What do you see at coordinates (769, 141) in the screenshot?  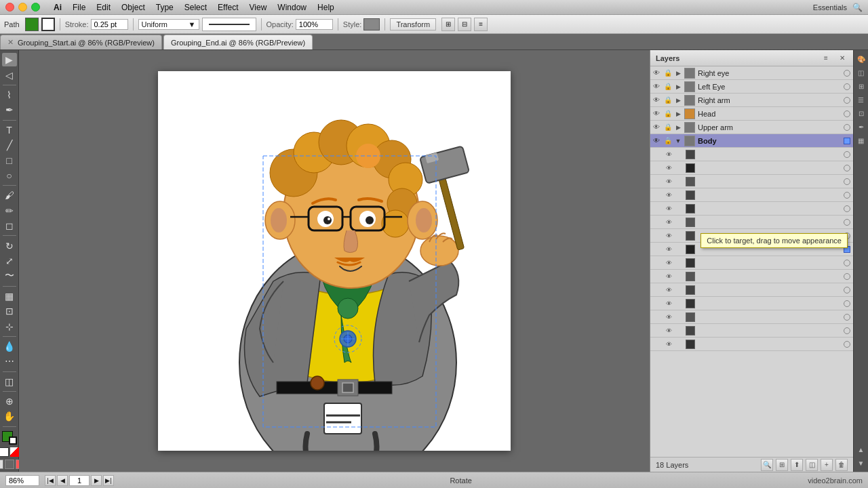 I see `layer-name-body: Body` at bounding box center [769, 141].